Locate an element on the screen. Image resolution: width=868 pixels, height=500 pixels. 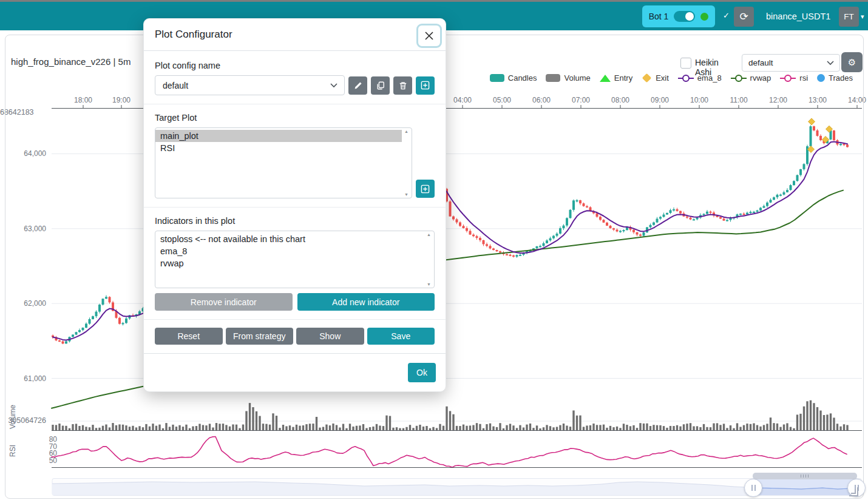
svg-text: 19:00 is located at coordinates (121, 100).